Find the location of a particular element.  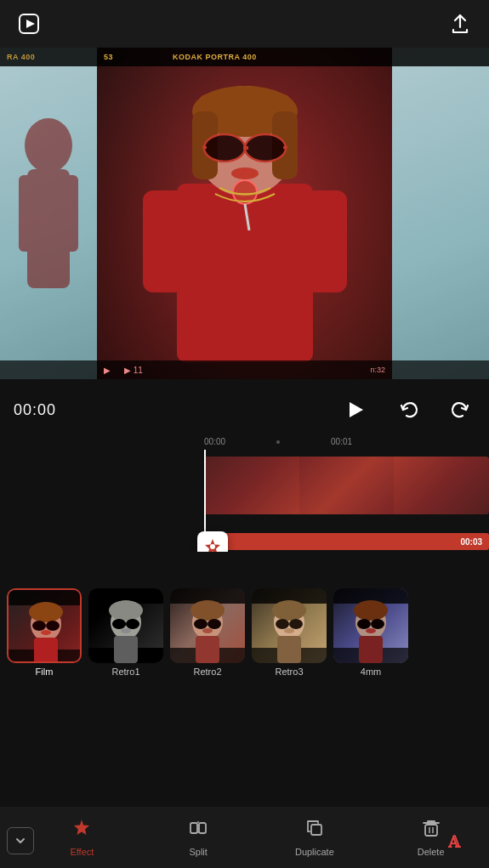

timeline-ruler: 00:00 00:01 is located at coordinates (245, 442).